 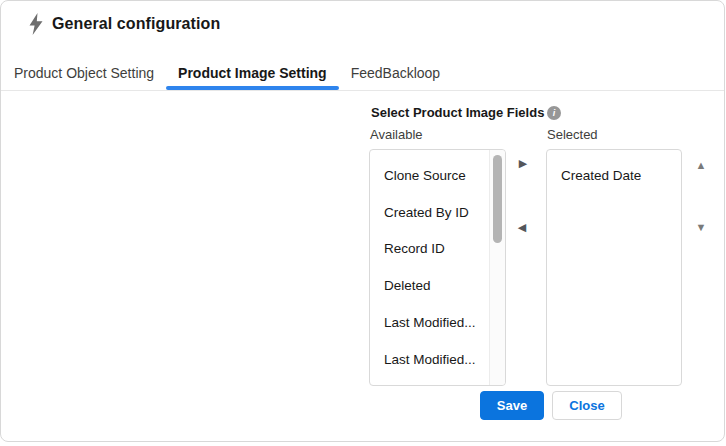 What do you see at coordinates (252, 73) in the screenshot?
I see `tab-label: Product Image Setting` at bounding box center [252, 73].